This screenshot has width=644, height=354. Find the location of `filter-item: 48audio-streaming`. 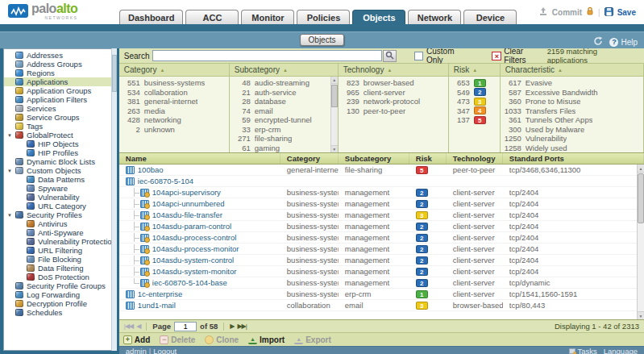

filter-item: 48audio-streaming is located at coordinates (284, 83).